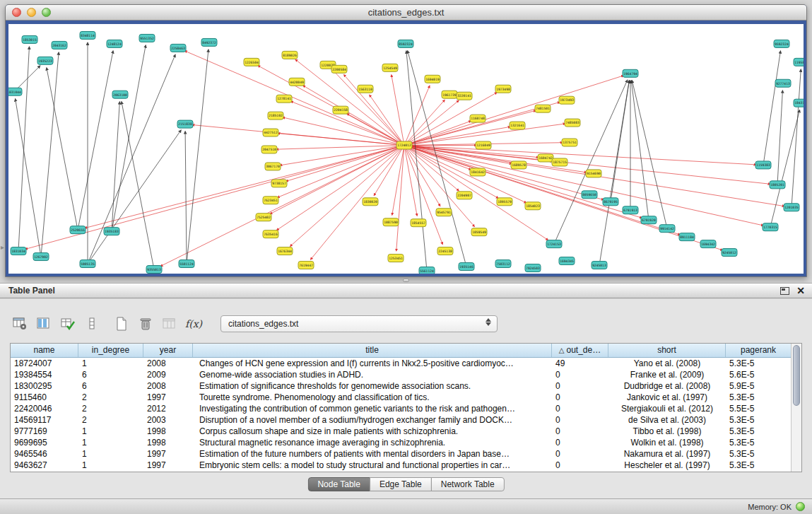 This screenshot has width=812, height=514. Describe the element at coordinates (777, 185) in the screenshot. I see `graph-node: 1805201` at that location.